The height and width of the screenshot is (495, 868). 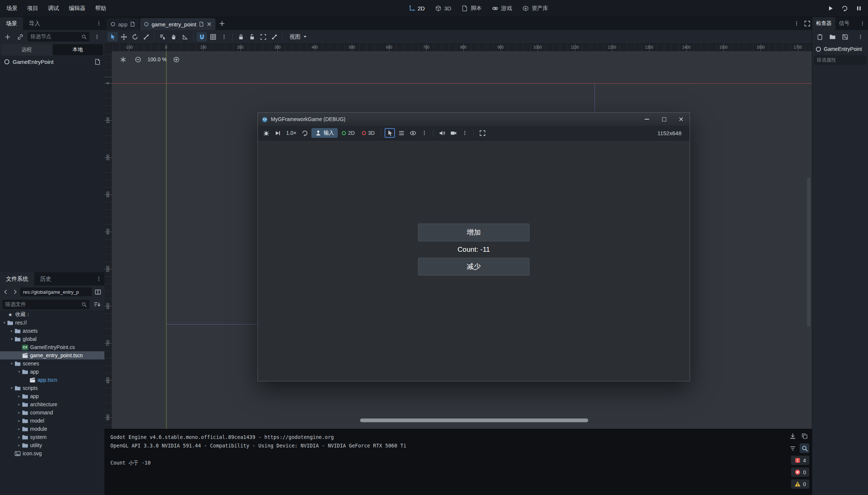 I want to click on play-button, so click(x=830, y=9).